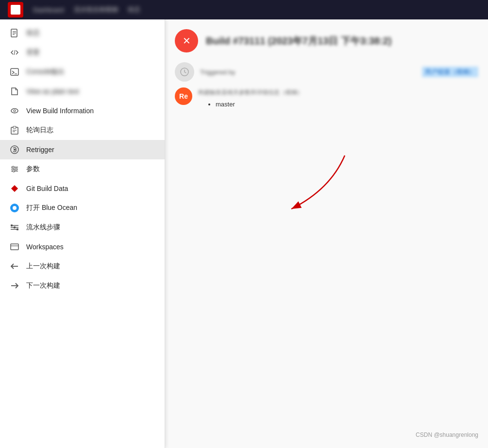 The width and height of the screenshot is (488, 448). What do you see at coordinates (43, 266) in the screenshot?
I see `sidebar-item-prev-build-label: 上一次构建` at bounding box center [43, 266].